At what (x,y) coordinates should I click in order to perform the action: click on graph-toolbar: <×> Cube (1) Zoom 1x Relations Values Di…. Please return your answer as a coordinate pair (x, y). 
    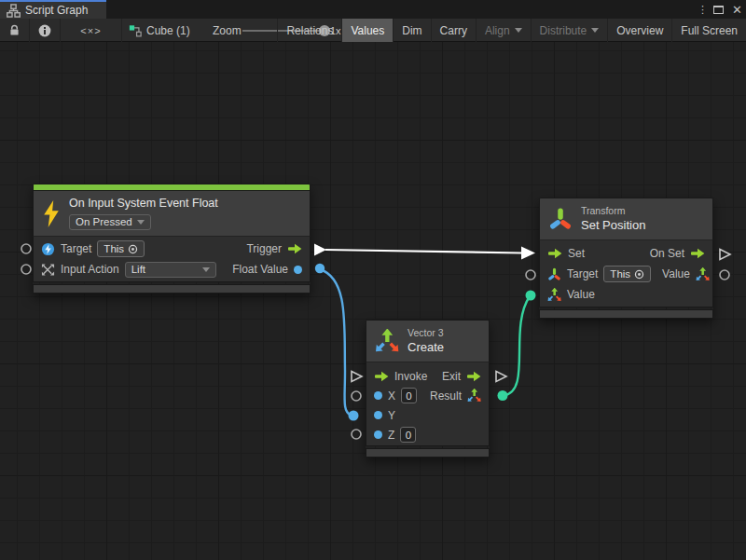
    Looking at the image, I should click on (373, 30).